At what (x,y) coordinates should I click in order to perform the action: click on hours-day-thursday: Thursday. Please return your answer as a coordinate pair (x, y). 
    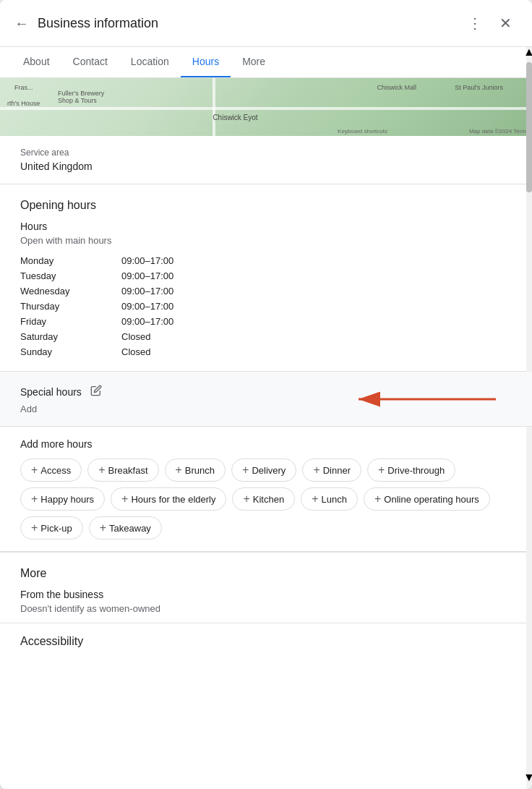
    Looking at the image, I should click on (71, 307).